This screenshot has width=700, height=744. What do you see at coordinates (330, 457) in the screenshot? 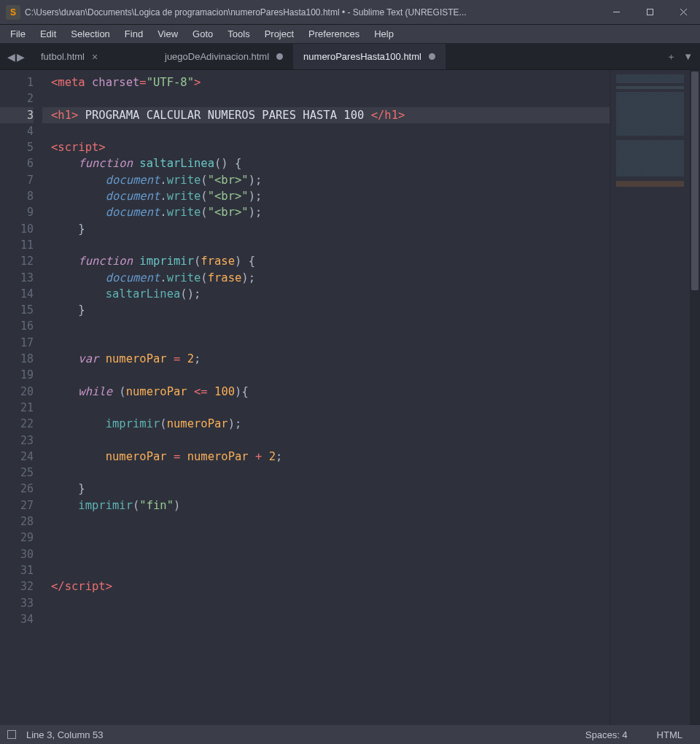
I see `code-line: numeroPar = numeroPar + 2;` at bounding box center [330, 457].